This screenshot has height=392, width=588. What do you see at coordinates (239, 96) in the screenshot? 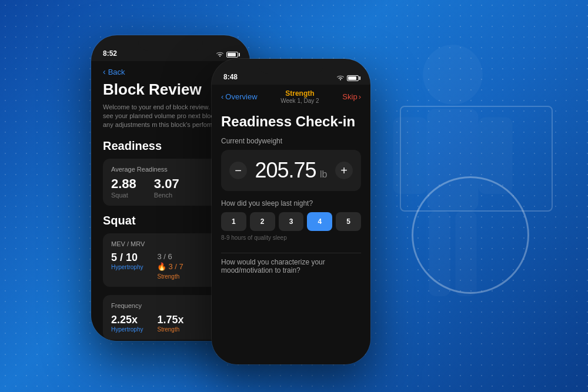
I see `nav-back-button: ‹ Overview` at bounding box center [239, 96].